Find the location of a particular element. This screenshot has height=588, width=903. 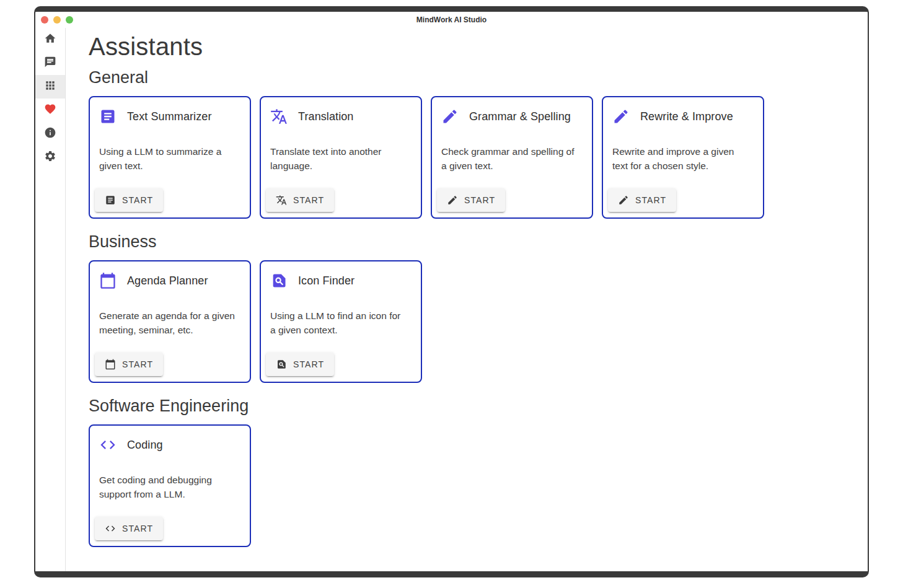

titlebar: MindWork AI Studio is located at coordinates (451, 20).